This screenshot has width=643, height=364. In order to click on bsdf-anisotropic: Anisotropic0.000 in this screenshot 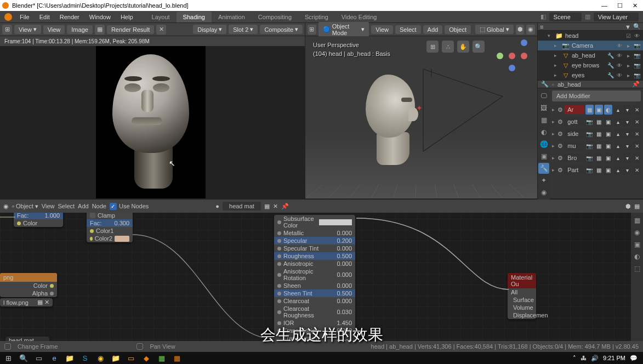, I will do `click(315, 264)`.